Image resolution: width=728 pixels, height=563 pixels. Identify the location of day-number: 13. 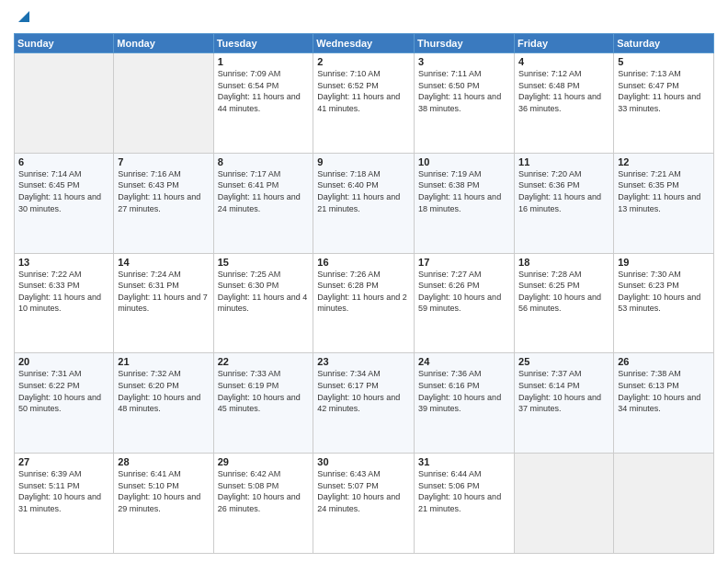
(64, 262).